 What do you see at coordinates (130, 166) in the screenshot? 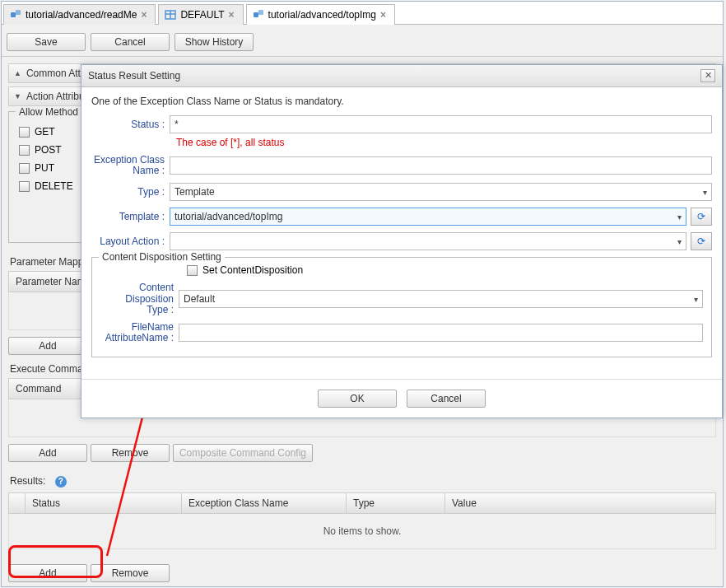
I see `exception-class-label: Exception Class Name :` at bounding box center [130, 166].